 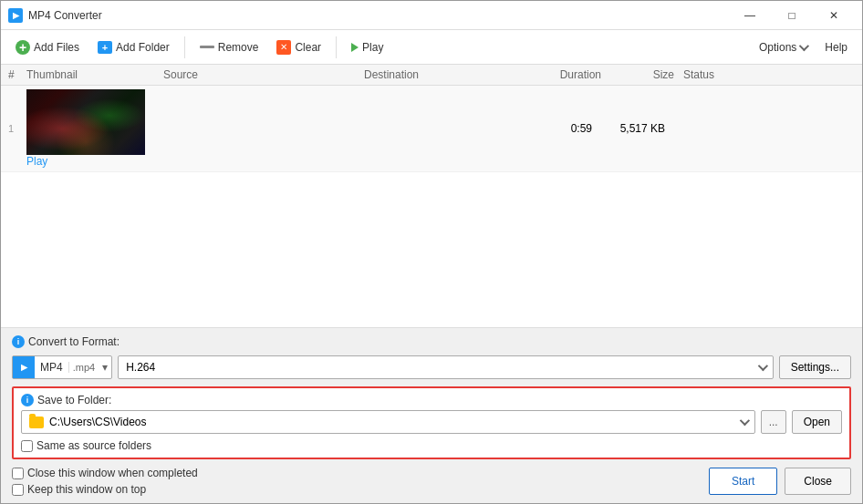 What do you see at coordinates (17, 75) in the screenshot?
I see `col-header-num: #` at bounding box center [17, 75].